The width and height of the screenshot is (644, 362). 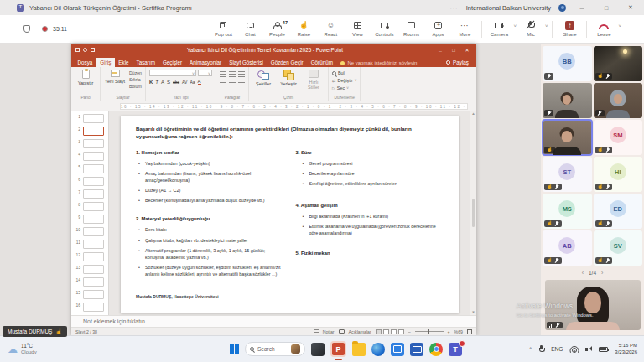 I want to click on people-button: 47People, so click(x=277, y=29).